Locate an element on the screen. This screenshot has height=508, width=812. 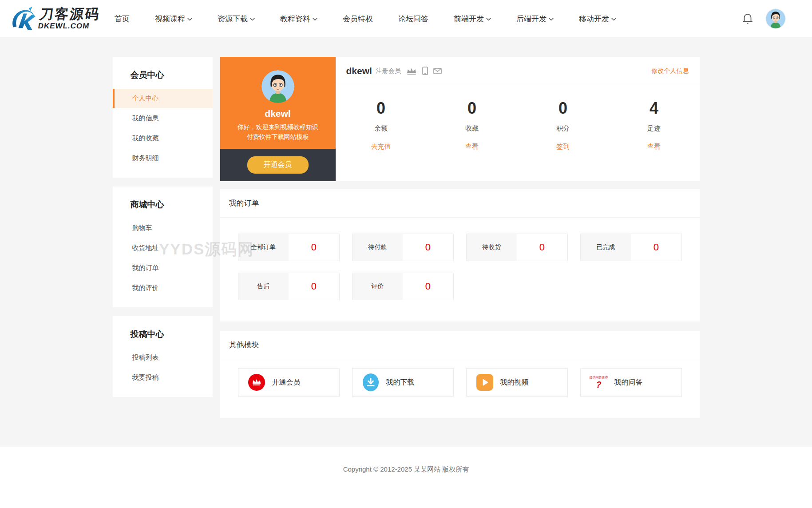
top-navigation-bar: 刀客源码 DKEWL.COM 首页 视频课程 资源下载 教程资料 会员特权 论坛… is located at coordinates (406, 19).